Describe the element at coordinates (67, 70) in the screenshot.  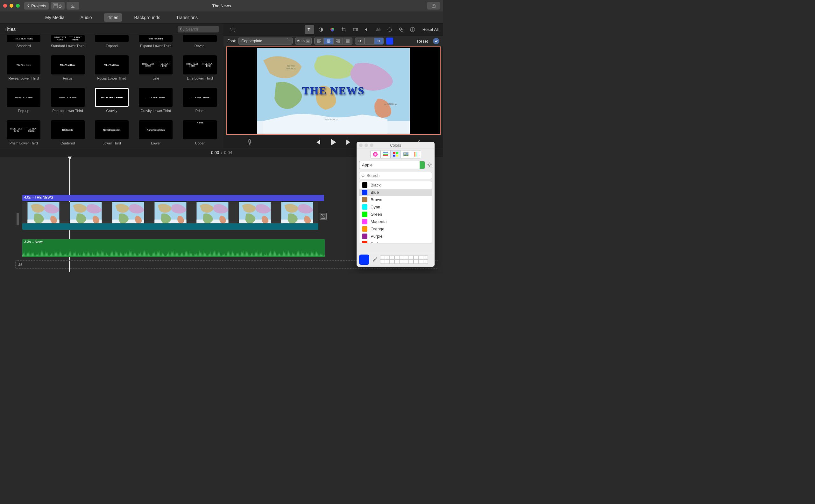
I see `title-tile-focus: Title Text HereFocus` at that location.